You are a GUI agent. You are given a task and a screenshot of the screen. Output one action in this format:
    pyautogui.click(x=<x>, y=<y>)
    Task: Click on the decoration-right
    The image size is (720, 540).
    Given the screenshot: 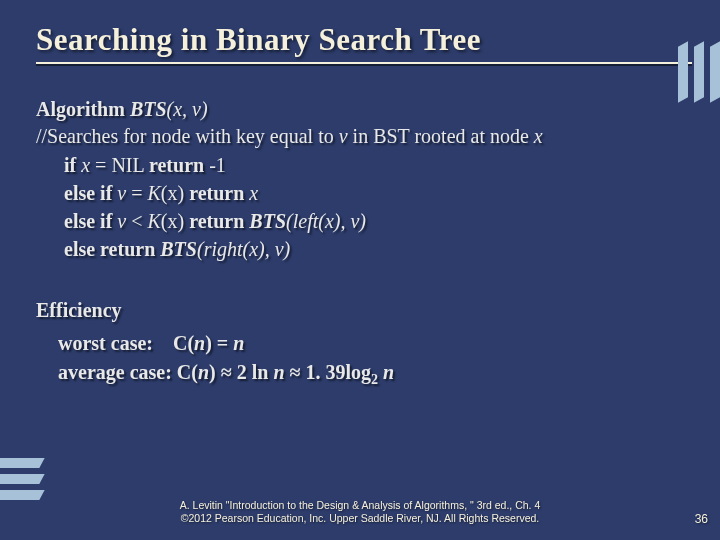 What is the action you would take?
    pyautogui.click(x=699, y=72)
    